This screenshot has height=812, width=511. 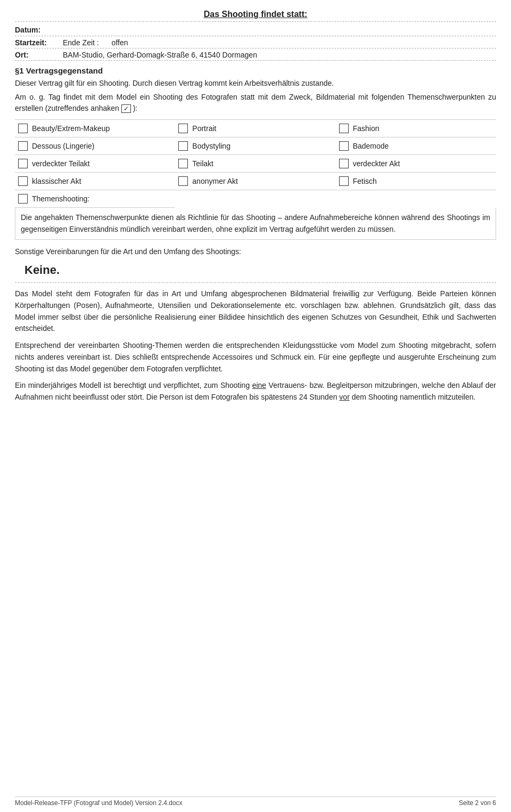 What do you see at coordinates (215, 181) in the screenshot?
I see `checkbox-label: anonymer Akt` at bounding box center [215, 181].